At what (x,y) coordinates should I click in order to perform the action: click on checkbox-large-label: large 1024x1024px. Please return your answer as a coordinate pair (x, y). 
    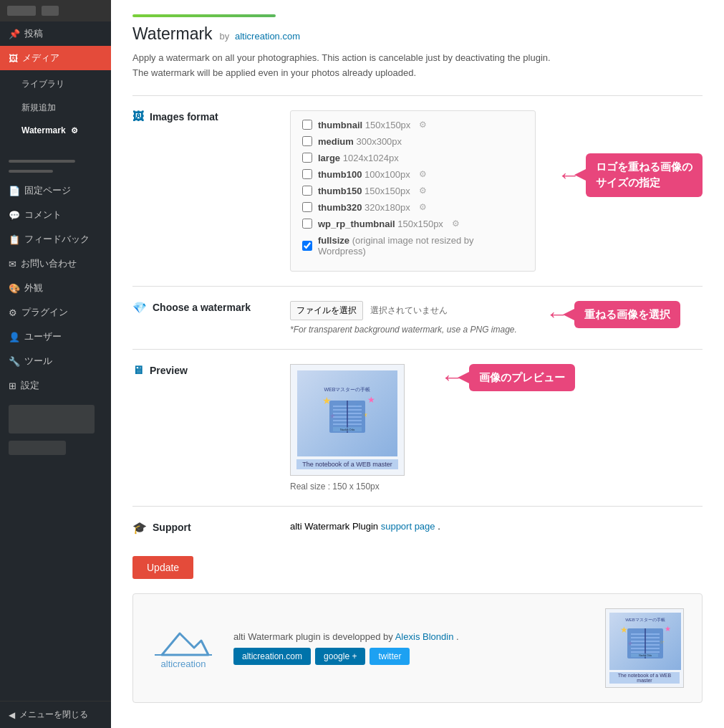
    Looking at the image, I should click on (358, 158).